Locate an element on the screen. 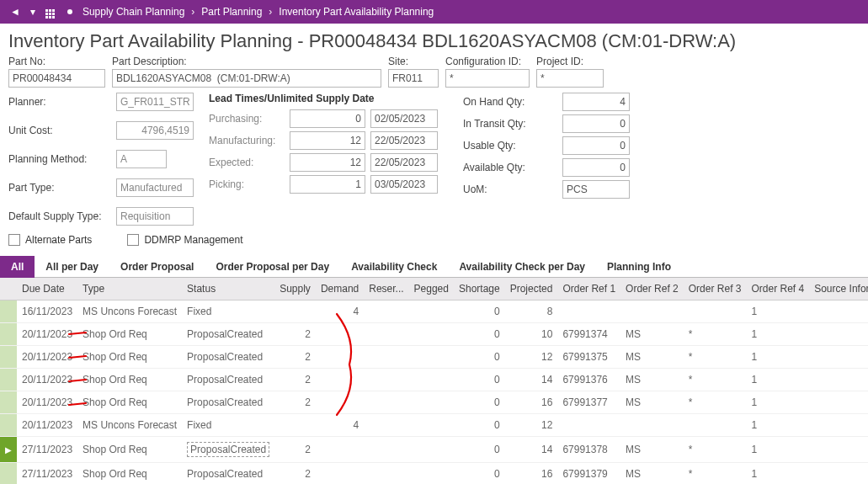  lt-expected-label: Expected: is located at coordinates (247, 162).